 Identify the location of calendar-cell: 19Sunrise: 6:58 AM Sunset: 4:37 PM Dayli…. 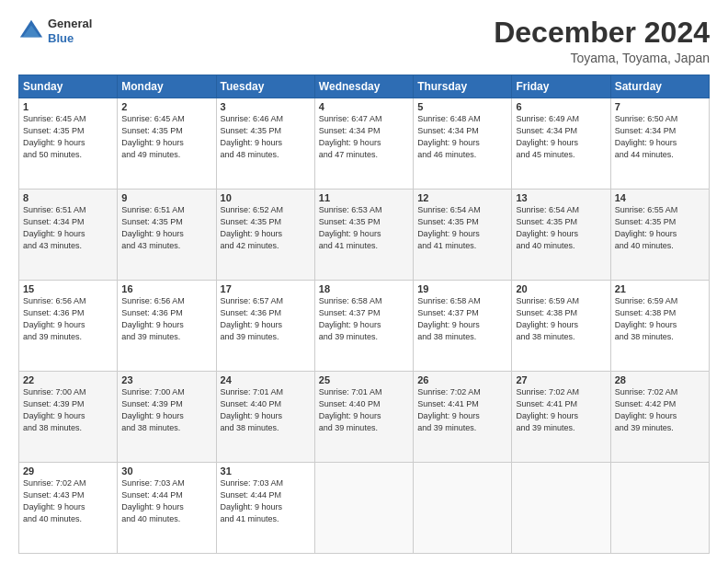
(463, 326).